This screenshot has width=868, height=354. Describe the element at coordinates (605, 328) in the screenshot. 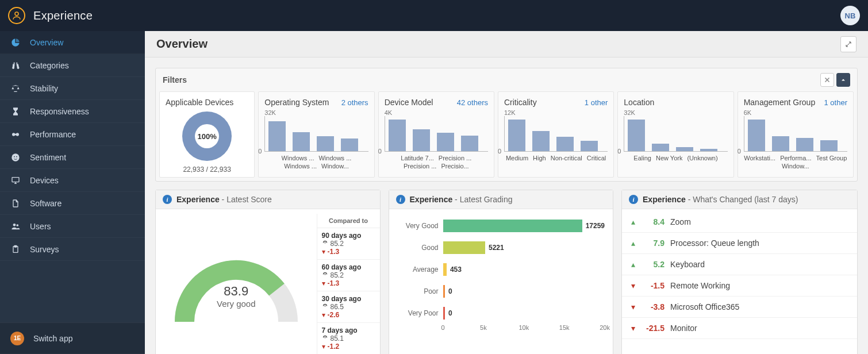

I see `axis-tick: 20k` at that location.